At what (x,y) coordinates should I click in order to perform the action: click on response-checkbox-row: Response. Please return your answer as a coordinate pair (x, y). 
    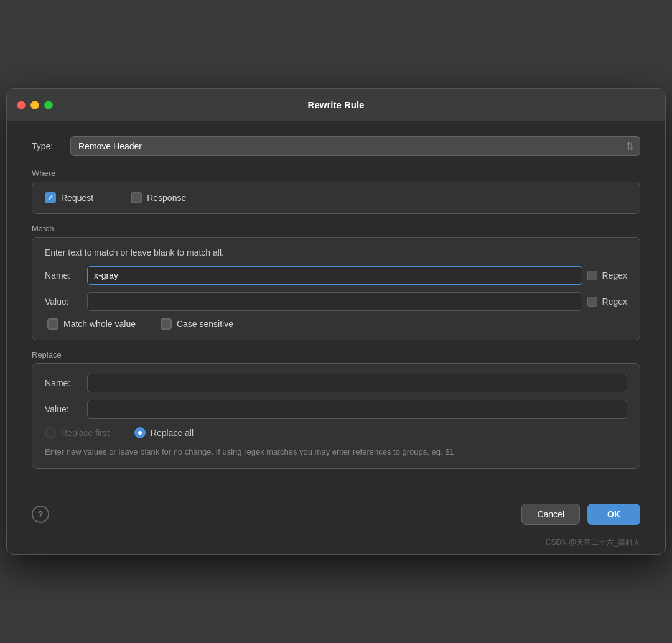
    Looking at the image, I should click on (158, 198).